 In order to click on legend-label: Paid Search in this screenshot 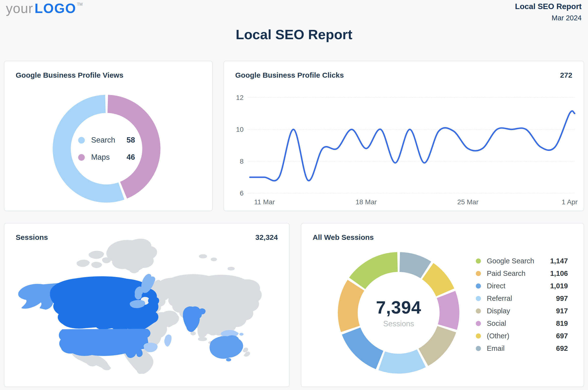, I will do `click(506, 274)`.